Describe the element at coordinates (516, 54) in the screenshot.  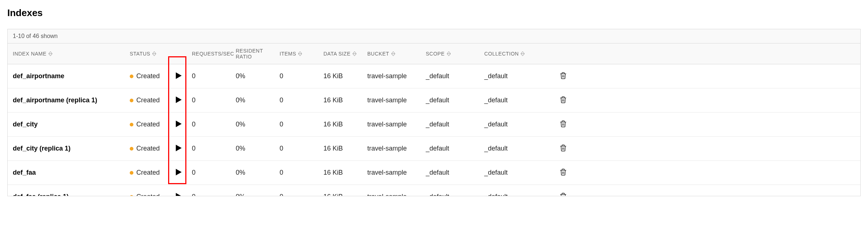
I see `col-collection: COLLECTION` at that location.